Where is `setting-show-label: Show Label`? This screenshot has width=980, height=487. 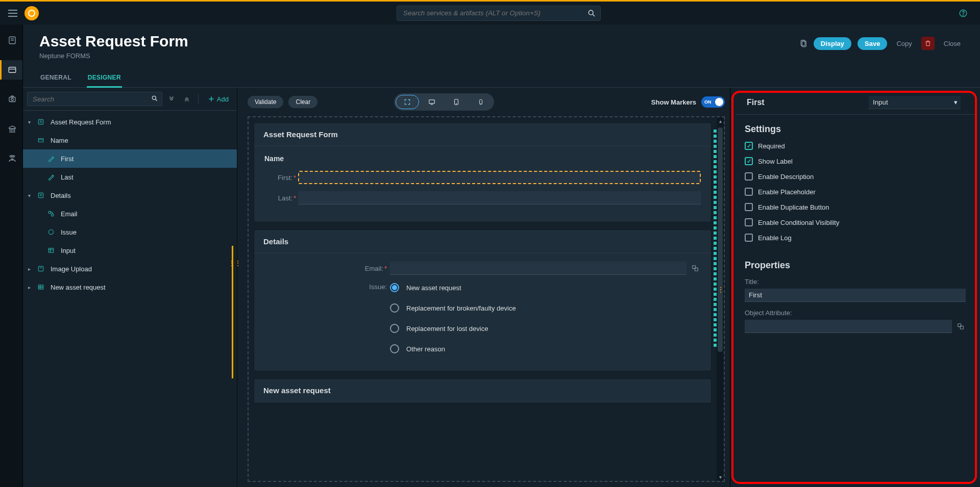
setting-show-label: Show Label is located at coordinates (855, 161).